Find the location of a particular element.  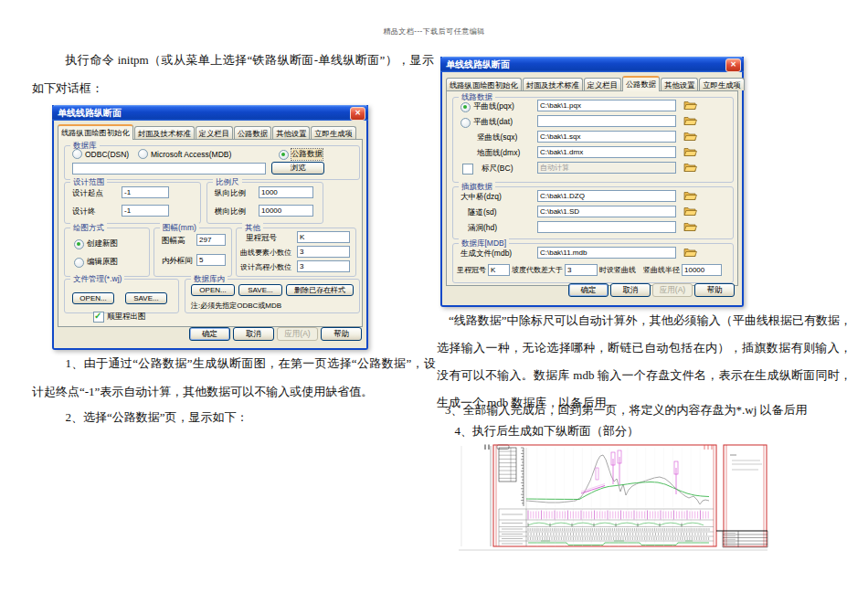

sqx-path-input is located at coordinates (607, 137).